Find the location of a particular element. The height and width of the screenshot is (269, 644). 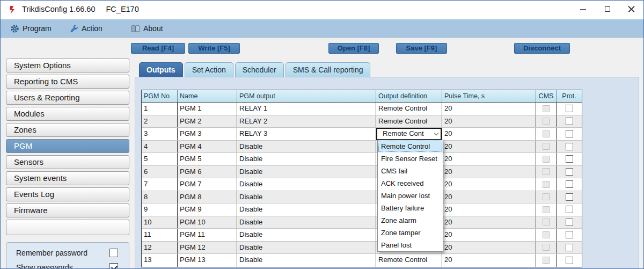

cell-name: PGM 13 is located at coordinates (207, 260).